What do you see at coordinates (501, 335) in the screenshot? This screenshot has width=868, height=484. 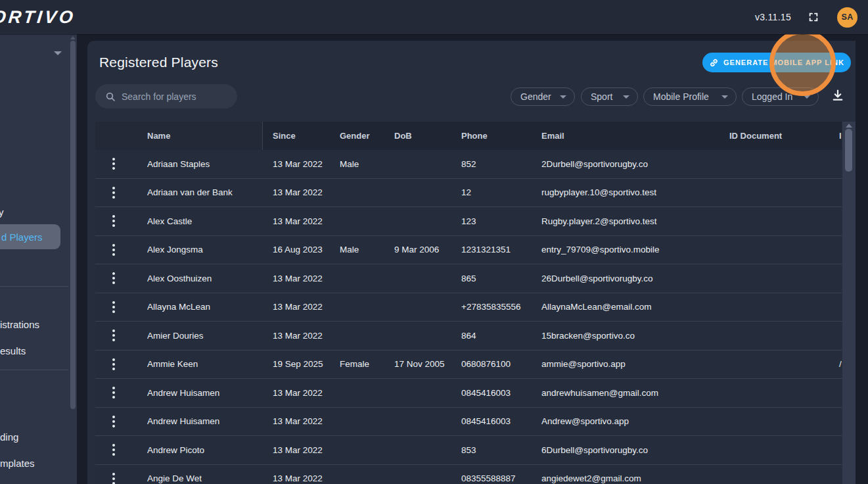 I see `cell-phone: 864` at bounding box center [501, 335].